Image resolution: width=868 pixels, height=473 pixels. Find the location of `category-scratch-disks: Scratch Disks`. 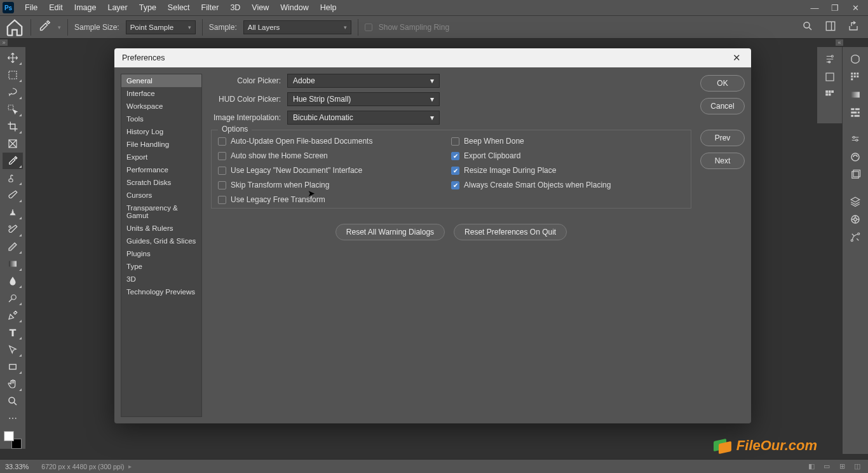

category-scratch-disks: Scratch Disks is located at coordinates (161, 182).